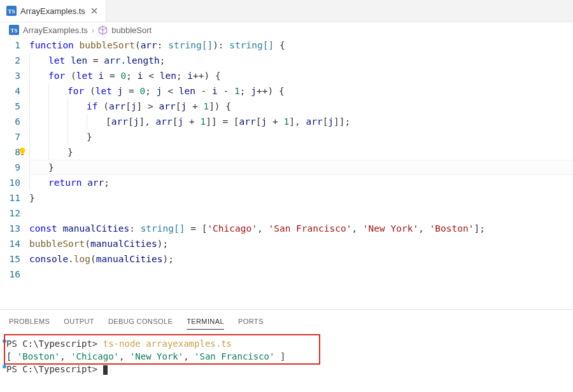 This screenshot has width=573, height=392. I want to click on tab-arrayexamples: TS ArrayExamples.ts, so click(53, 11).